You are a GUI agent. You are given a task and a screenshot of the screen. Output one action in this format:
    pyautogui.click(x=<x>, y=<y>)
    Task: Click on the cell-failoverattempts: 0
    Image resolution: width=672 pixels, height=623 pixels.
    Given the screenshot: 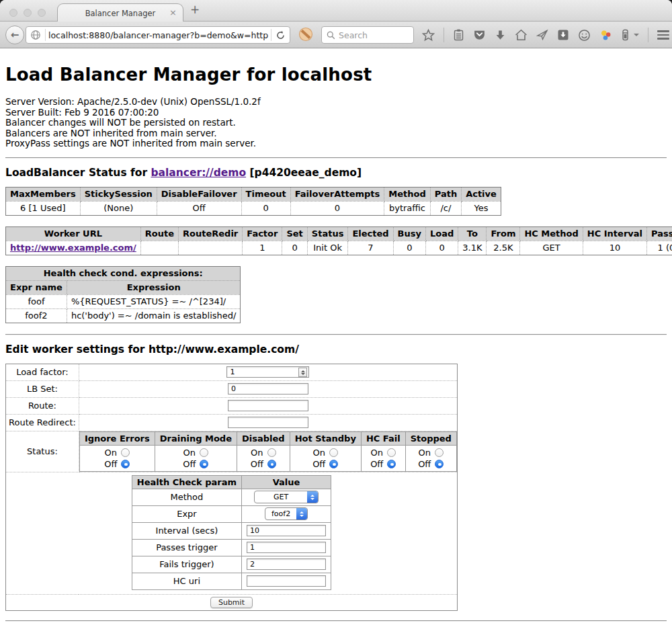 What is the action you would take?
    pyautogui.click(x=337, y=208)
    